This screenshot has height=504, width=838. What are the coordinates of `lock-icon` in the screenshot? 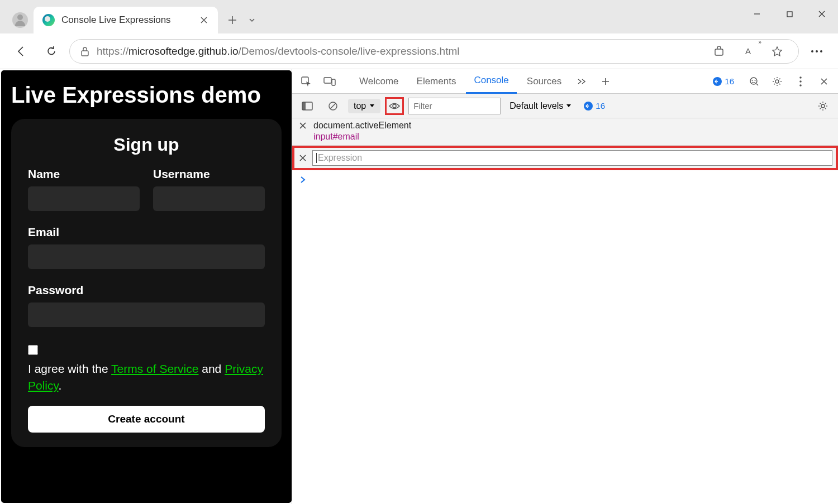 It's located at (85, 51).